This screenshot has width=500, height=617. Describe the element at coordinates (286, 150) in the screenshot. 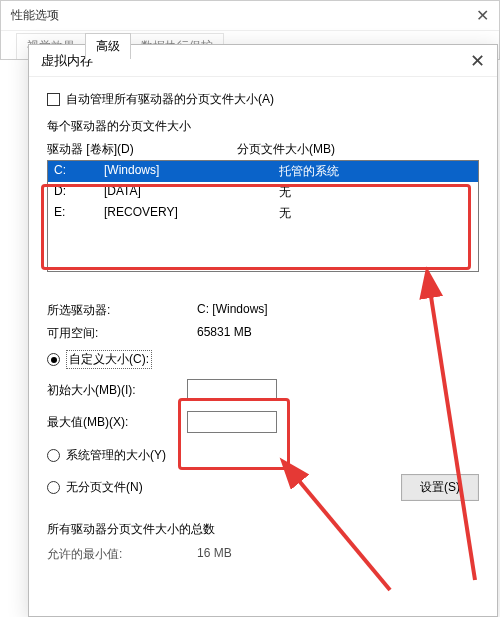

I see `header-paging: 分页文件大小(MB)` at that location.